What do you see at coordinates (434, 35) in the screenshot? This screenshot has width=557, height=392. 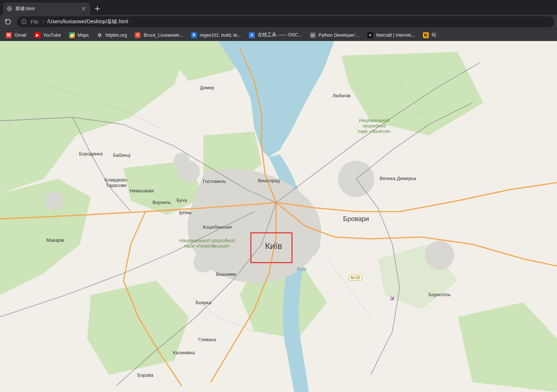 I see `bookmark-label: 站` at bounding box center [434, 35].